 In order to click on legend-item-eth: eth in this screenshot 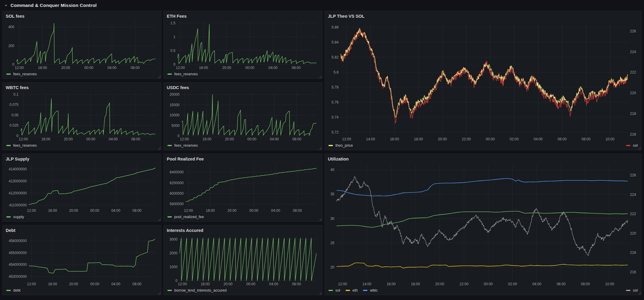, I will do `click(352, 290)`.